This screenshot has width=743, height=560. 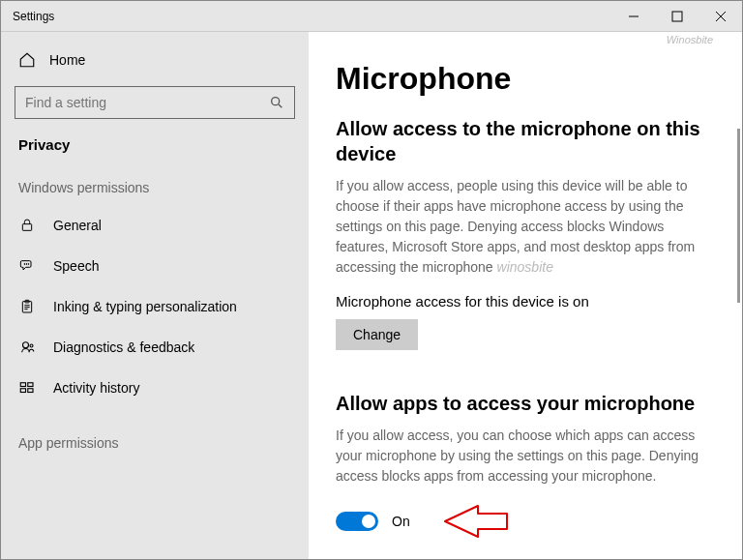 I want to click on device-access-status: Microphone access for this device is on, so click(x=529, y=302).